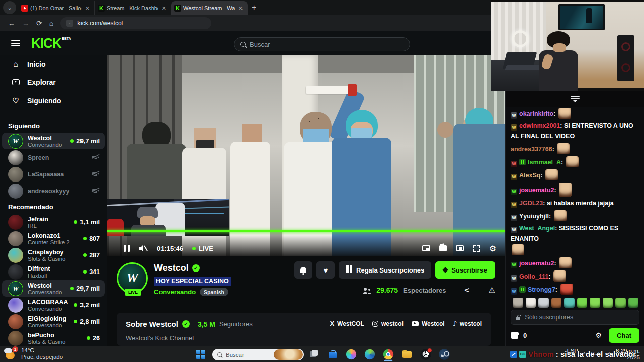 This screenshot has width=644, height=362. I want to click on sidebar-item-inicio: ⌂ Inicio, so click(53, 64).